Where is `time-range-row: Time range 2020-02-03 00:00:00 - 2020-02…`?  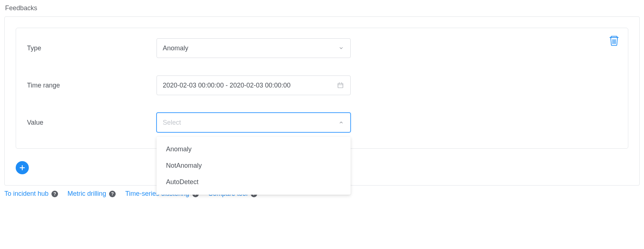 time-range-row: Time range 2020-02-03 00:00:00 - 2020-02… is located at coordinates (322, 85).